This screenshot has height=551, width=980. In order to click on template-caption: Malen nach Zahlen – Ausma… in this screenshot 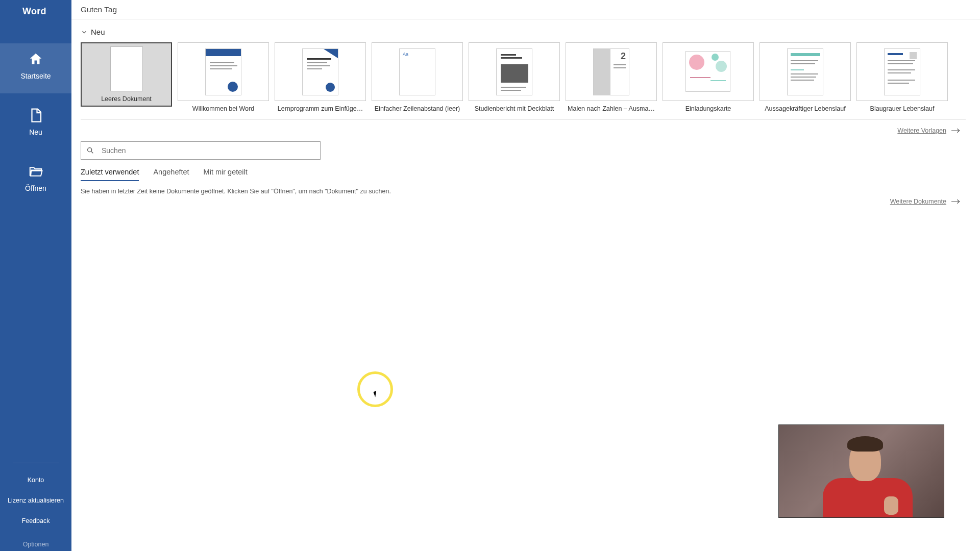, I will do `click(611, 109)`.